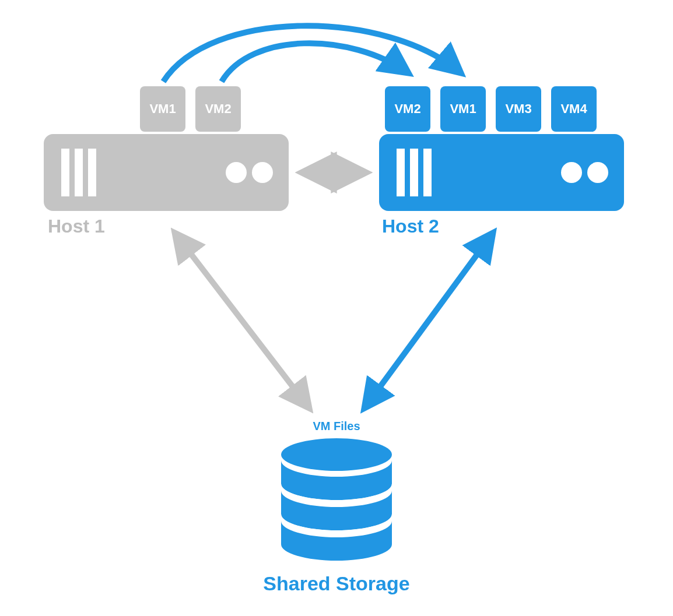  Describe the element at coordinates (76, 226) in the screenshot. I see `host1-label: Host 1` at that location.